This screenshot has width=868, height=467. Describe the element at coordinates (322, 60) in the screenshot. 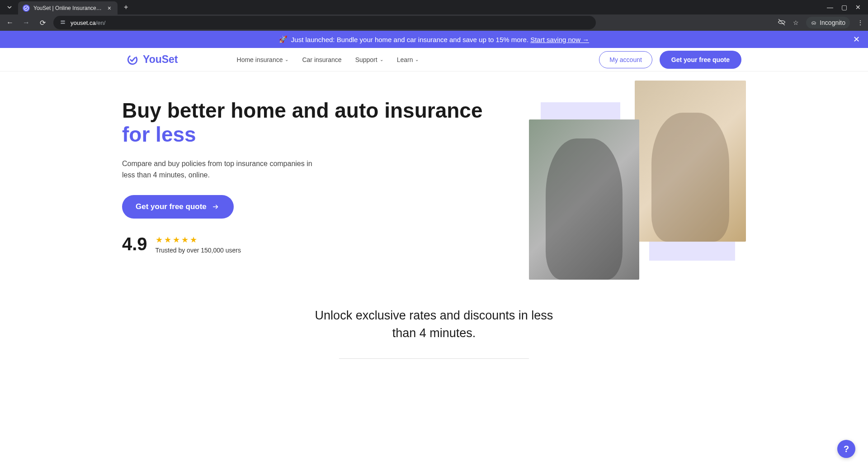

I see `nav-car-insurance: Car insurance` at that location.